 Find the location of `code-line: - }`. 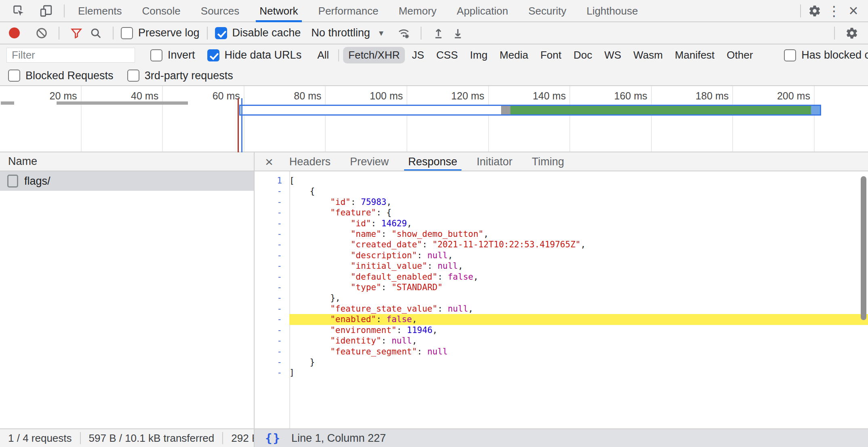

code-line: - } is located at coordinates (561, 362).